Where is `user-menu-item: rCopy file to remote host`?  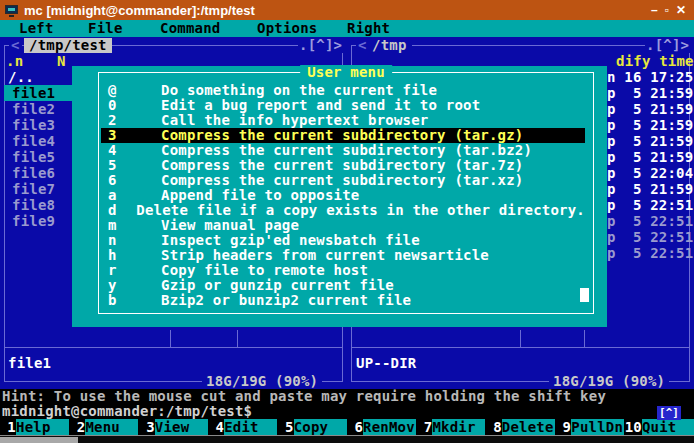 user-menu-item: rCopy file to remote host is located at coordinates (343, 270).